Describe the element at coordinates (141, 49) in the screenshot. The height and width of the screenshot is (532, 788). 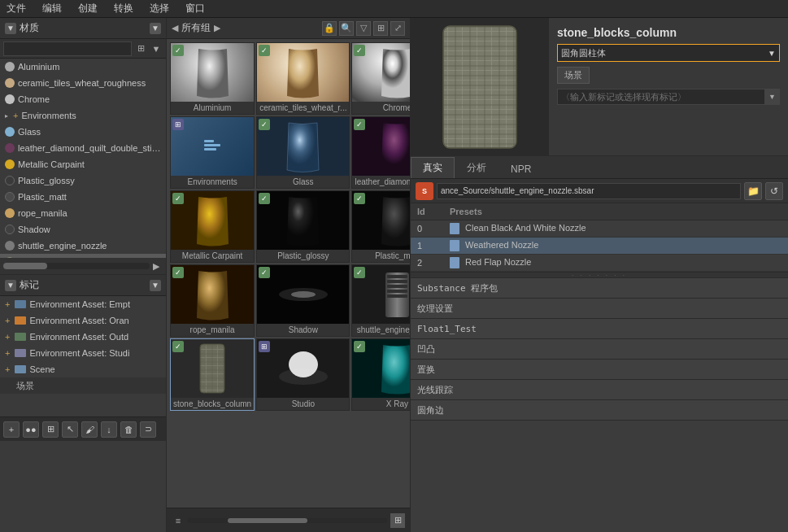
I see `search-icon-btn: ⊞` at that location.